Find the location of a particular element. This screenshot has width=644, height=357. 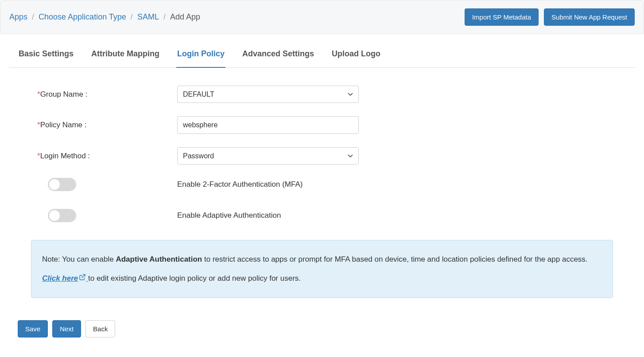

adaptive-toggle is located at coordinates (62, 216).